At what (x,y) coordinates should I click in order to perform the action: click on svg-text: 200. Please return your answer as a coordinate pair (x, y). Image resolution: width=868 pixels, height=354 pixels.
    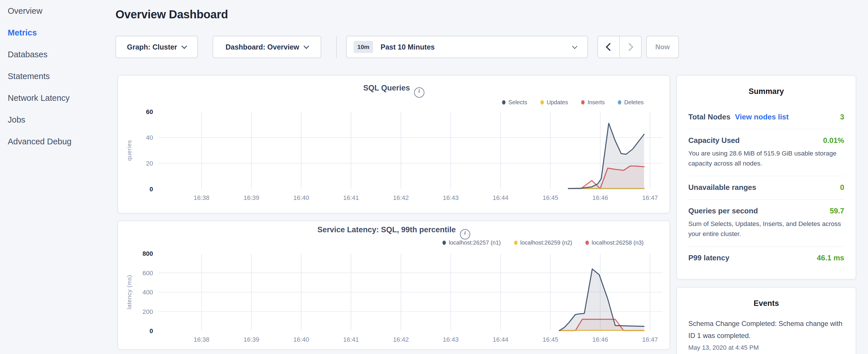
    Looking at the image, I should click on (148, 312).